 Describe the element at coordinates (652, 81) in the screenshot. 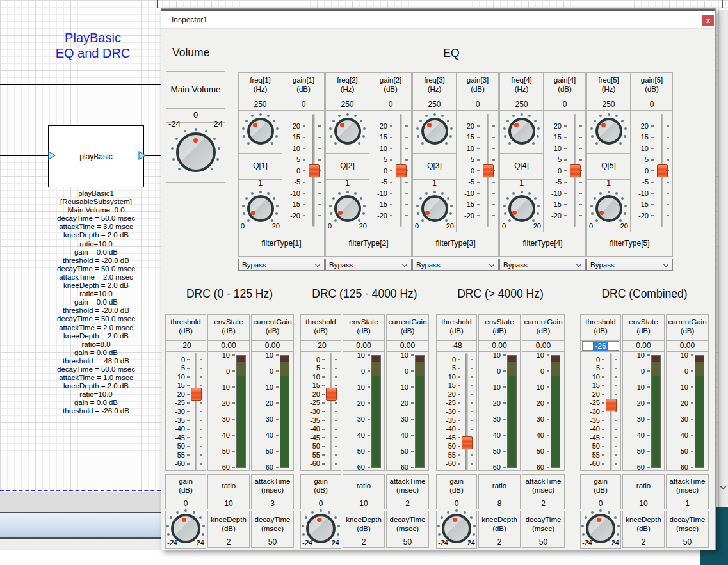

I see `eq-gain-label-line1: gain[5]` at that location.